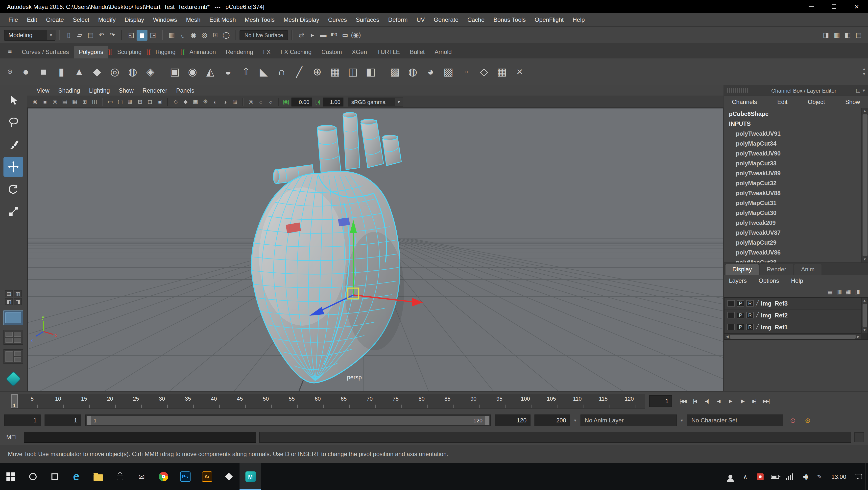  I want to click on channel-input-item: polyTweakUV88, so click(799, 193).